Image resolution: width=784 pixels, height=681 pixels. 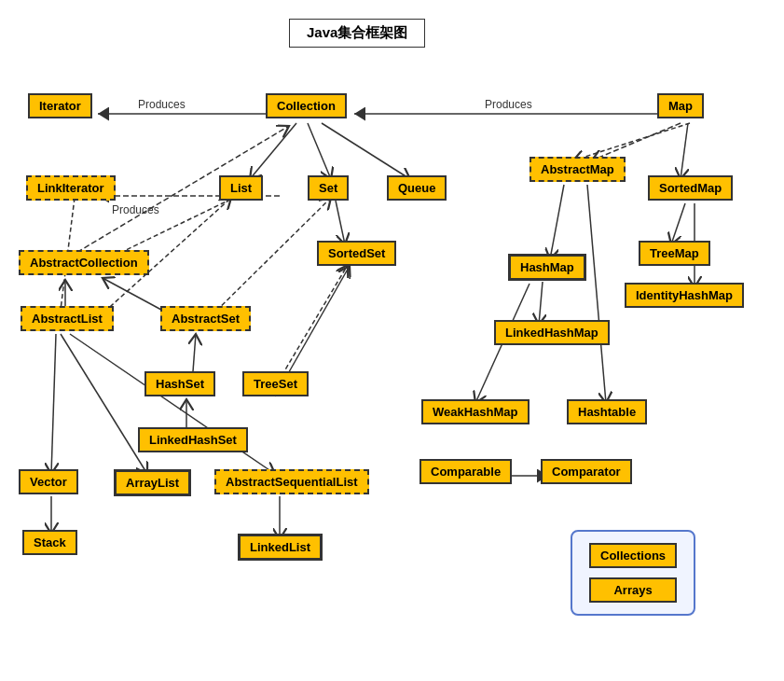 What do you see at coordinates (357, 34) in the screenshot?
I see `diagram-title: Java集合框架图` at bounding box center [357, 34].